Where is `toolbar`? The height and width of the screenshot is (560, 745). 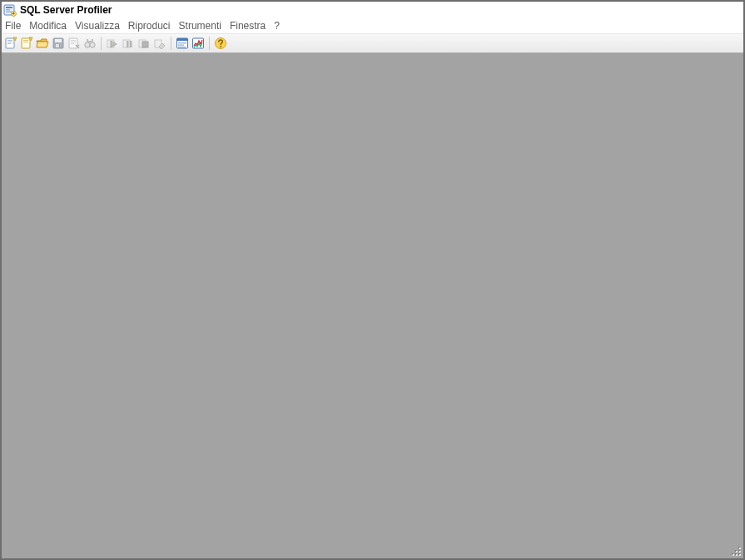
toolbar is located at coordinates (373, 43).